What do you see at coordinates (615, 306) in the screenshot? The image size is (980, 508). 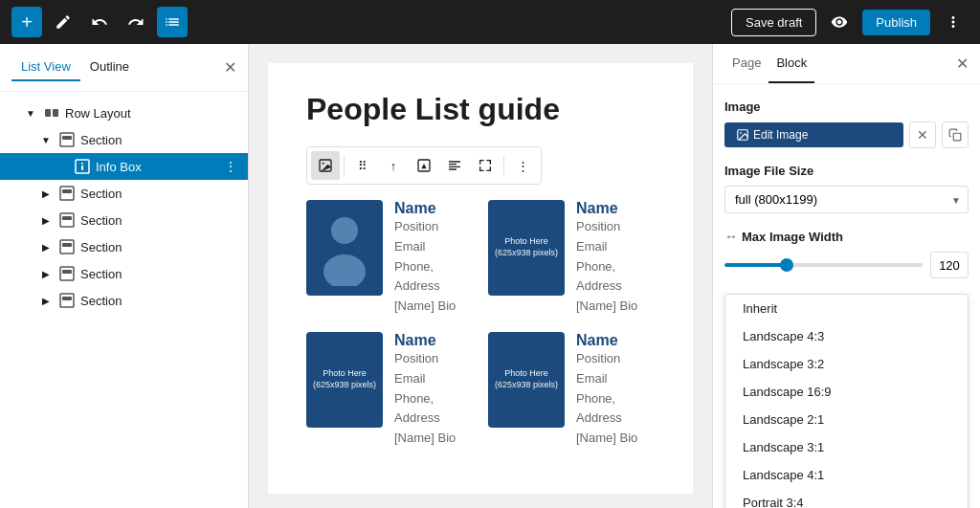 I see `person-bio-2: [Name] Bio` at bounding box center [615, 306].